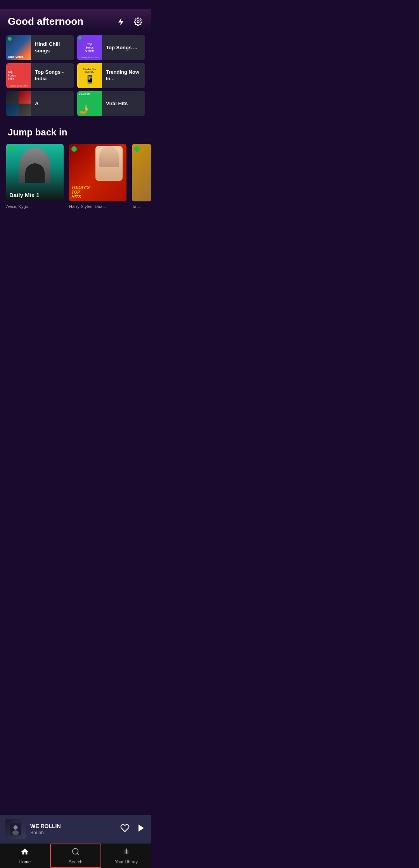  What do you see at coordinates (76, 135) in the screenshot?
I see `main-content: Good afternoon Hindi Ch` at bounding box center [76, 135].